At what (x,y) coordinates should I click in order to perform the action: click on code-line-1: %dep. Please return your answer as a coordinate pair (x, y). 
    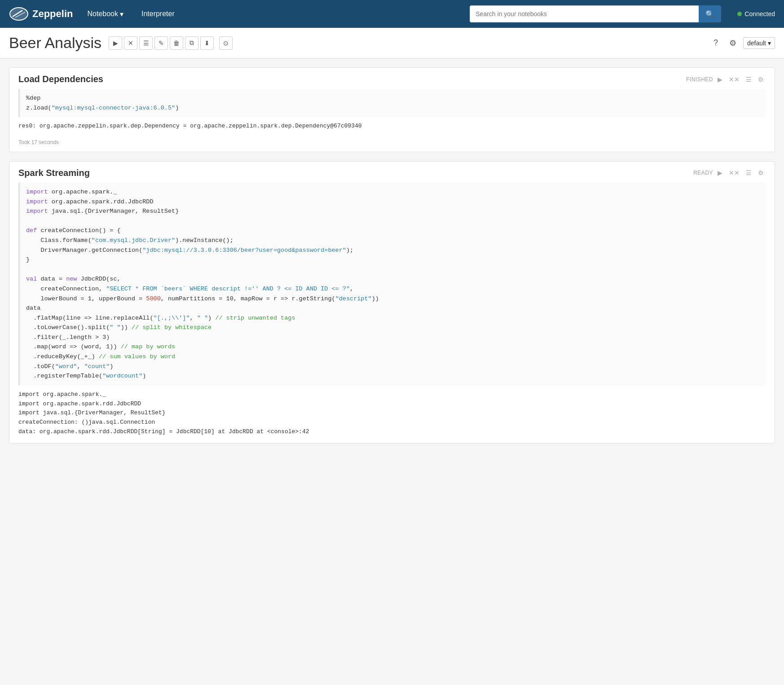
    Looking at the image, I should click on (392, 98).